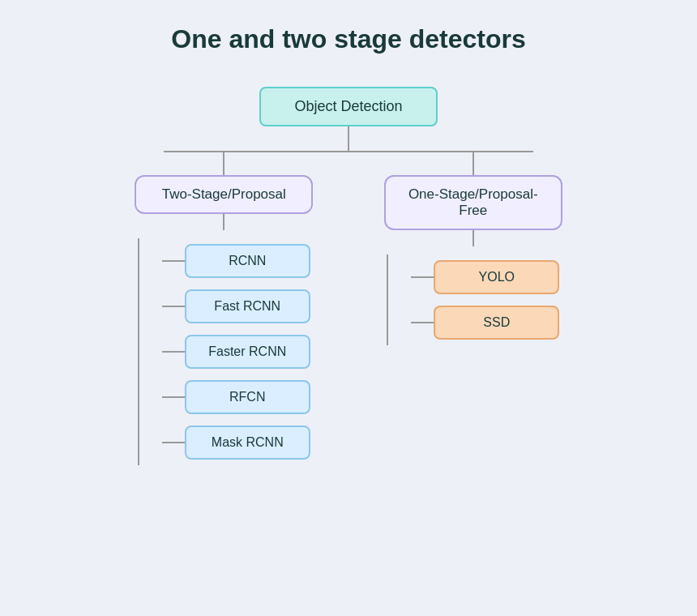  Describe the element at coordinates (248, 306) in the screenshot. I see `child-node-fast-rcnn: Fast RCNN` at that location.